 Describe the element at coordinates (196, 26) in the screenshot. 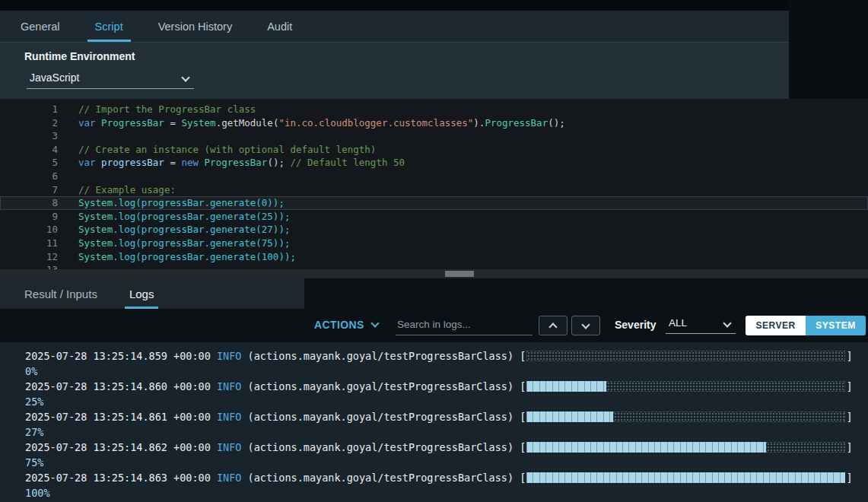

I see `tab-version-history: Version History` at that location.